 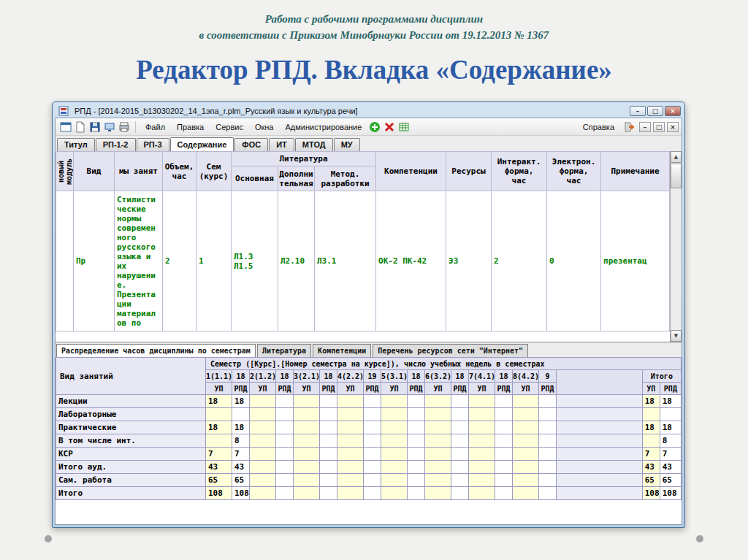 I want to click on hours-cell: 18, so click(x=219, y=428).